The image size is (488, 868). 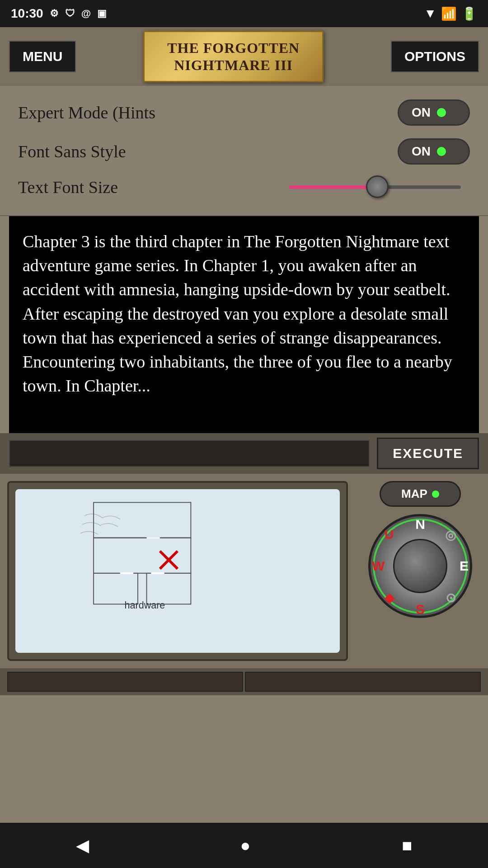 What do you see at coordinates (233, 65) in the screenshot?
I see `title-line2: NIGHTMARE III` at bounding box center [233, 65].